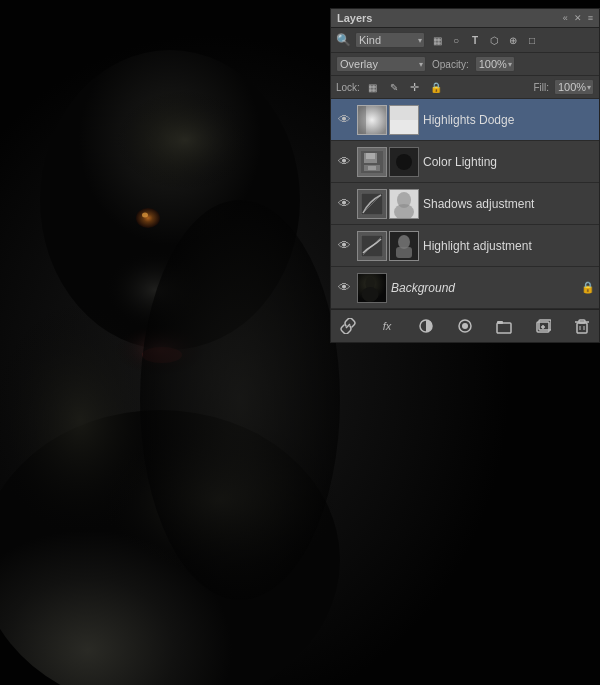 The image size is (600, 685). I want to click on smart-object-icon: ⊕, so click(513, 40).